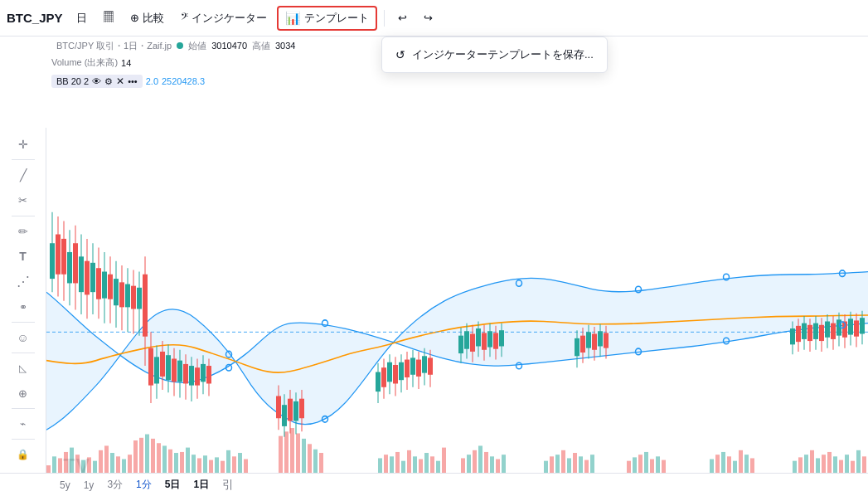  I want to click on bb-settings-icon: ⚙, so click(109, 81).